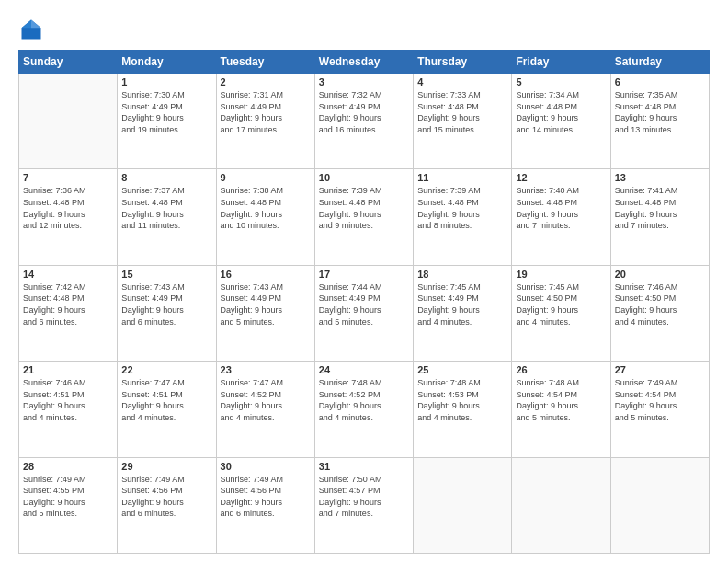  What do you see at coordinates (167, 217) in the screenshot?
I see `day-cell: 8Sunrise: 7:37 AM Sunset: 4:48 PM Daylig…` at bounding box center [167, 217].